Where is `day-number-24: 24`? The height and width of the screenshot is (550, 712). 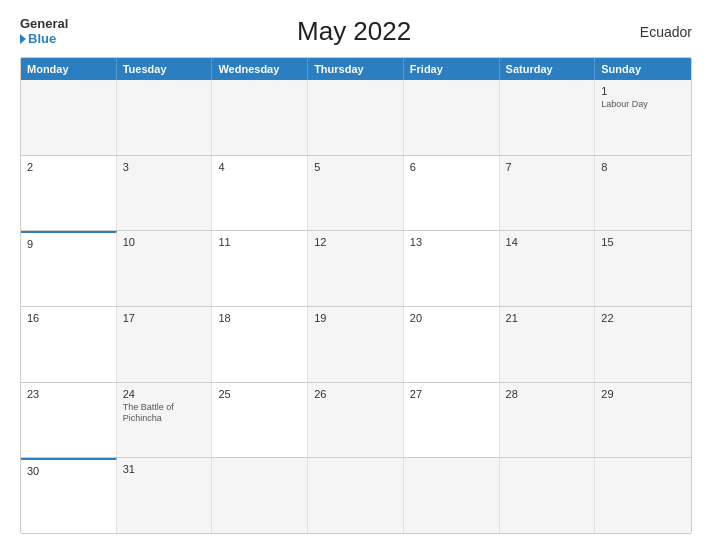
day-number-24: 24 is located at coordinates (164, 394).